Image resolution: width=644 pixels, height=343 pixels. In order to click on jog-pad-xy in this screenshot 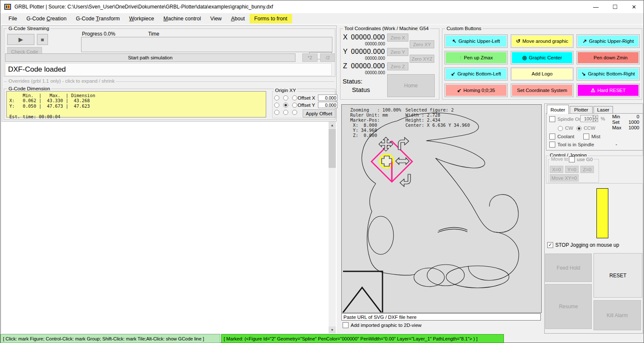, I will do `click(571, 213)`.